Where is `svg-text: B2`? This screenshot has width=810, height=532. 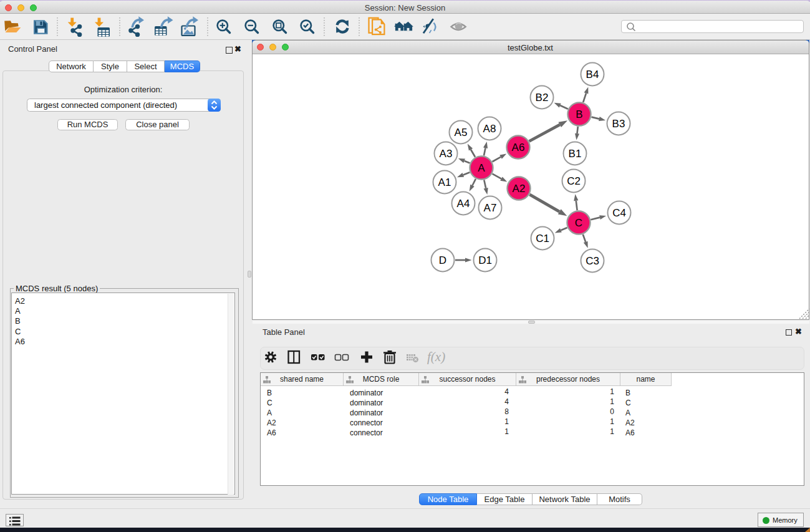
svg-text: B2 is located at coordinates (542, 97).